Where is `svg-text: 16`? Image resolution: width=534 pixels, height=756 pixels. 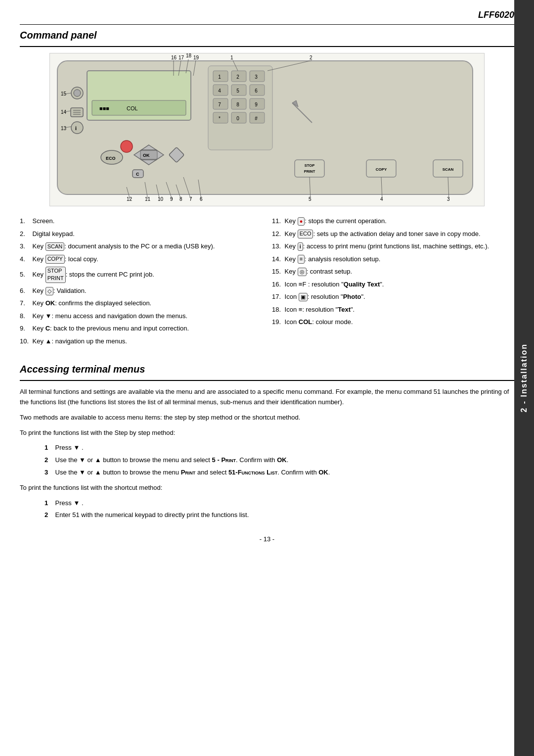
svg-text: 16 is located at coordinates (174, 57).